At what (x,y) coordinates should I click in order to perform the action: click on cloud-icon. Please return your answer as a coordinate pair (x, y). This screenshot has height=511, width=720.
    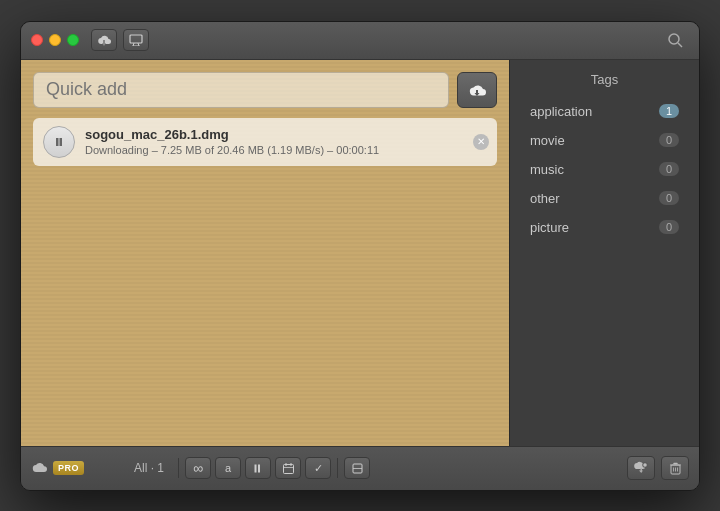
    Looking at the image, I should click on (104, 40).